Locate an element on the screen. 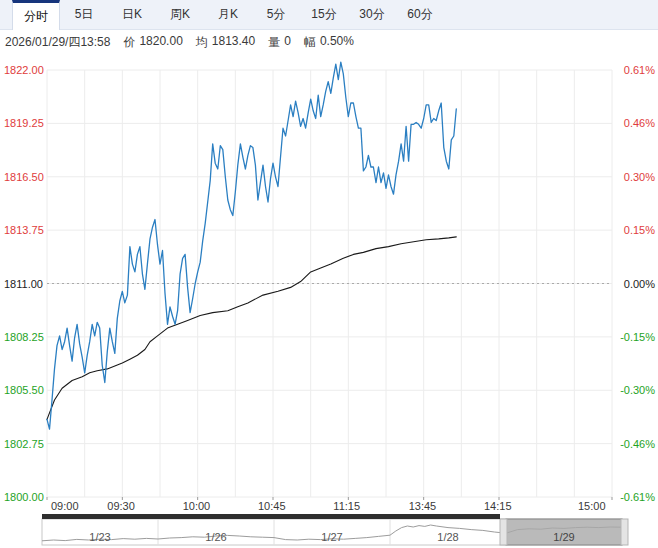 This screenshot has height=548, width=658. y-axis-price-label: 1813.75 is located at coordinates (26, 230).